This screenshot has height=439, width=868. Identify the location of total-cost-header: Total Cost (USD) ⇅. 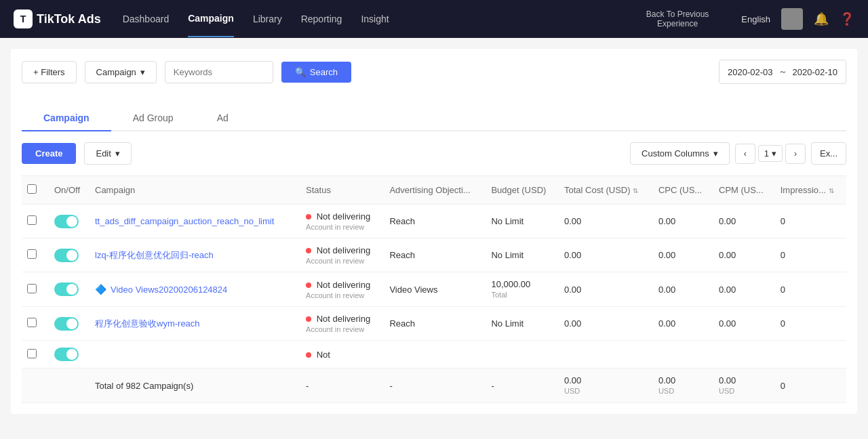
(606, 190).